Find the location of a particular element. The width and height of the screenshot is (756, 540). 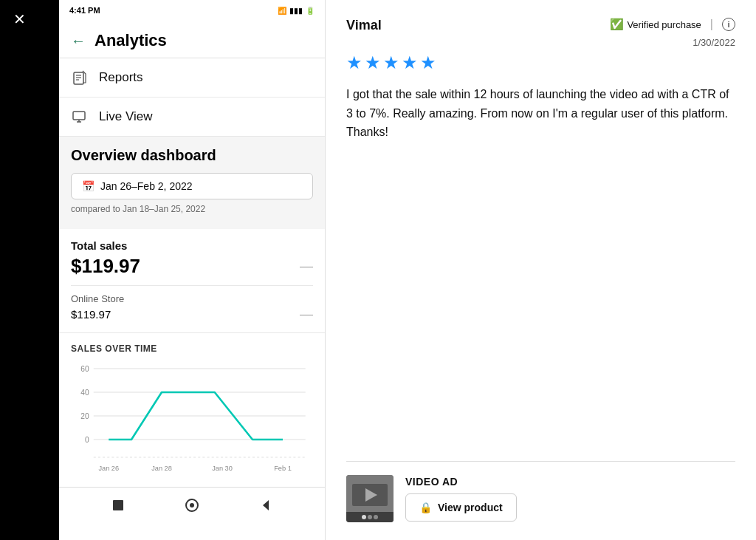

review-date: 1/30/2022 is located at coordinates (714, 43).